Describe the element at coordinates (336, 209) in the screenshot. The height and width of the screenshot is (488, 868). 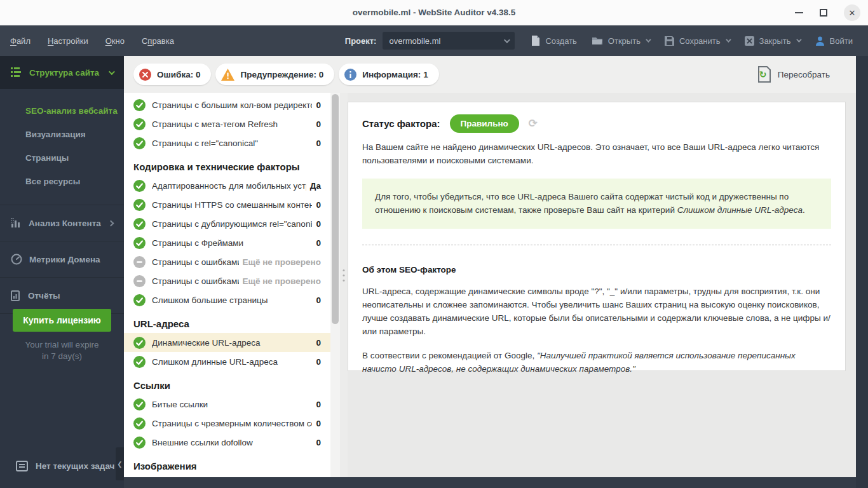
I see `scrollbar-thumb` at that location.